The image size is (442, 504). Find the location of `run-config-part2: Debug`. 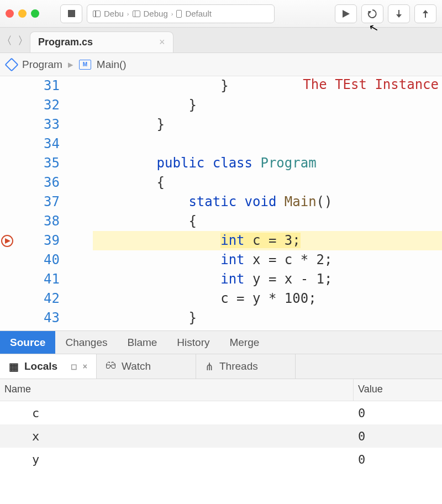

run-config-part2: Debug is located at coordinates (156, 13).